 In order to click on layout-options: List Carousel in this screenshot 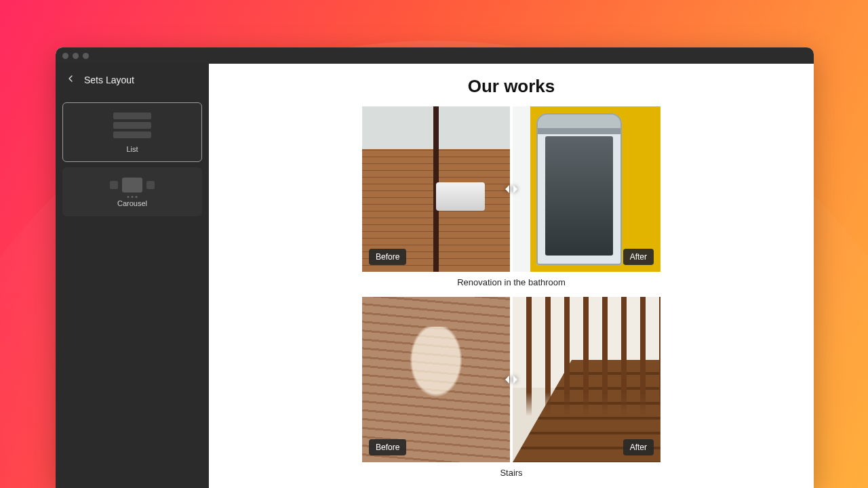, I will do `click(132, 159)`.